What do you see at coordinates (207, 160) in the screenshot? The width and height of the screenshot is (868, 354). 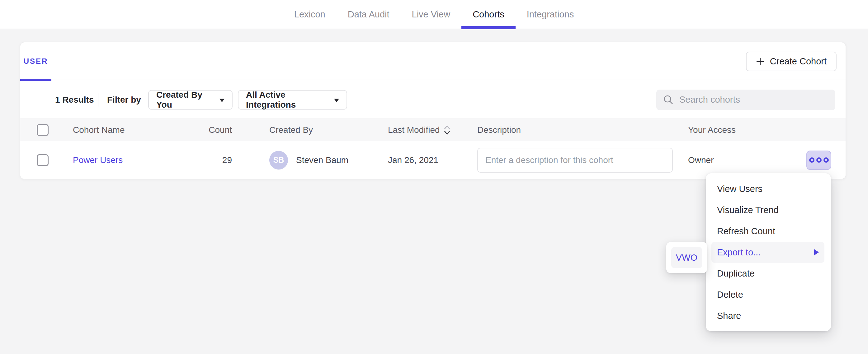 I see `cohort-count: 29` at bounding box center [207, 160].